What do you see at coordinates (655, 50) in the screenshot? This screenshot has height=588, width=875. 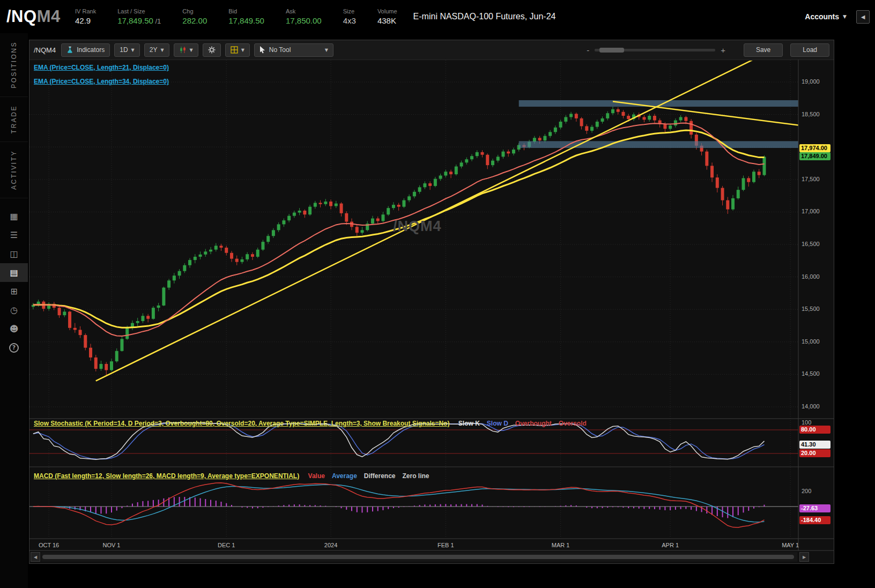 I see `zoom-slider` at bounding box center [655, 50].